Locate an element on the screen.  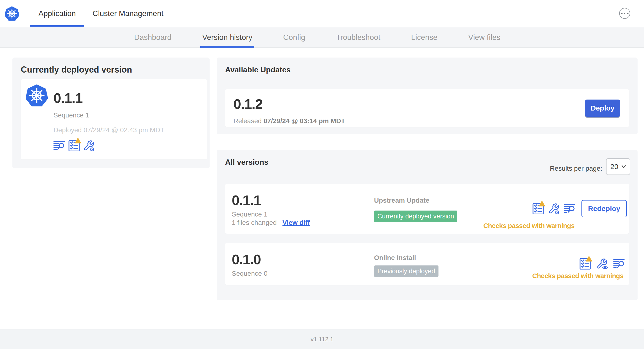
deployed-sequence: Sequence 1 is located at coordinates (109, 116).